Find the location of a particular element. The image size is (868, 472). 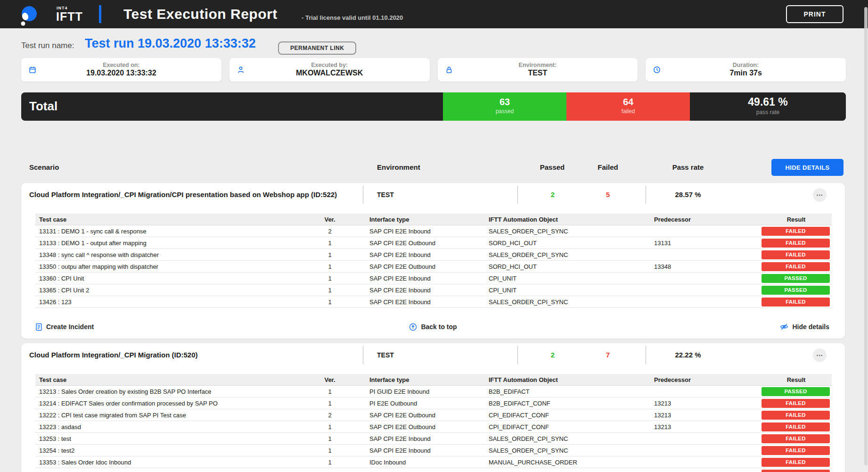

test-run-name-value: Test run 19.03.2020 13:33:32 is located at coordinates (171, 43).